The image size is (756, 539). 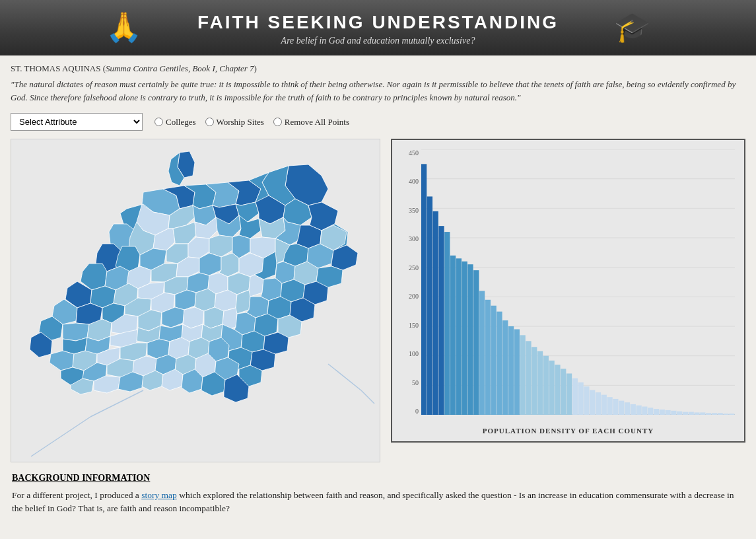 What do you see at coordinates (235, 122) in the screenshot?
I see `radio-worship: Worship Sites` at bounding box center [235, 122].